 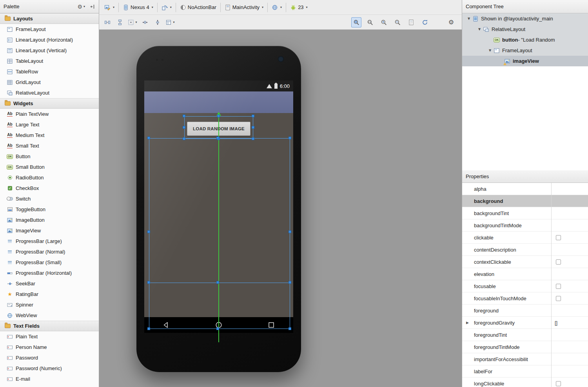 What do you see at coordinates (120, 22) in the screenshot?
I see `spread-vertical-button` at bounding box center [120, 22].